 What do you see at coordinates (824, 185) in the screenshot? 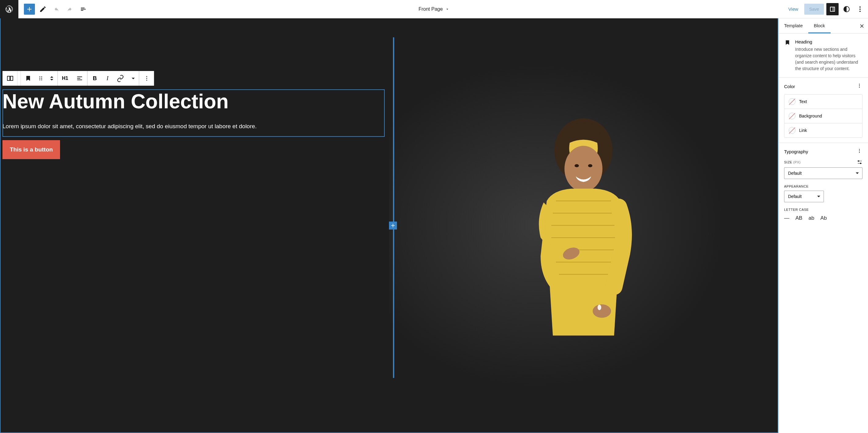
I see `typography-panel: Typography SIZE (PX) Default` at bounding box center [824, 185].